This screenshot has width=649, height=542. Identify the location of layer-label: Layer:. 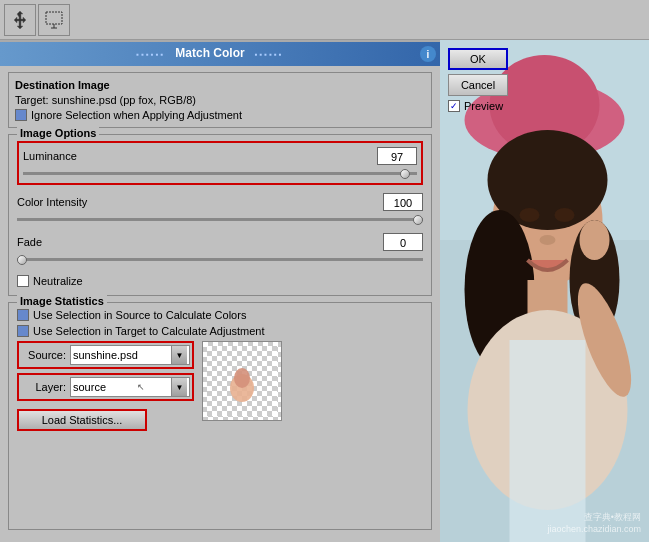
(44, 387).